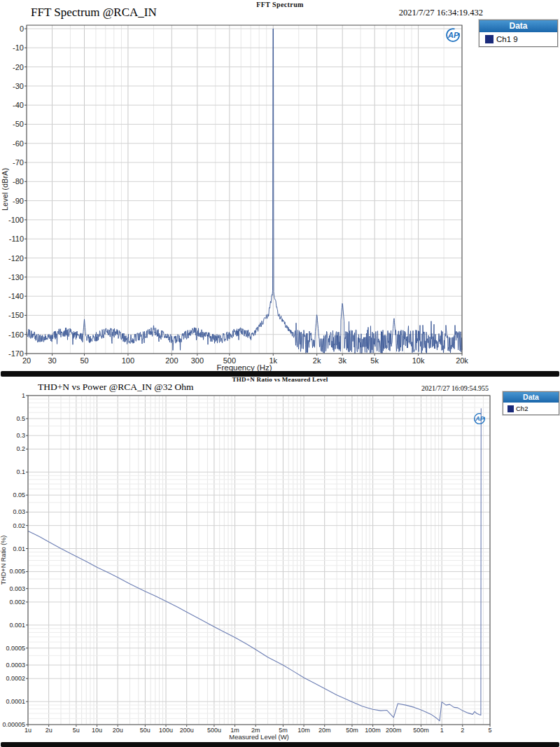 The height and width of the screenshot is (747, 560). What do you see at coordinates (531, 409) in the screenshot?
I see `thdn-legend-item: Ch2` at bounding box center [531, 409].